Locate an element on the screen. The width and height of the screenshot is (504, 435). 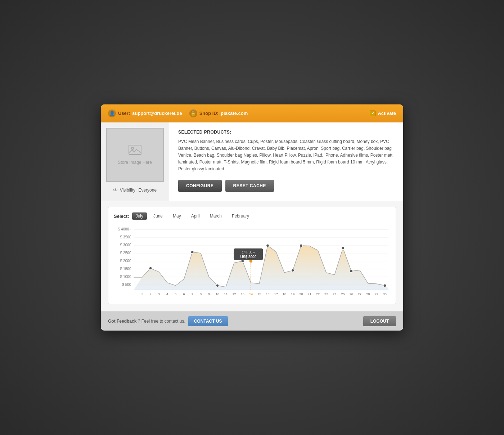
eye-icon: 👁 is located at coordinates (116, 190).